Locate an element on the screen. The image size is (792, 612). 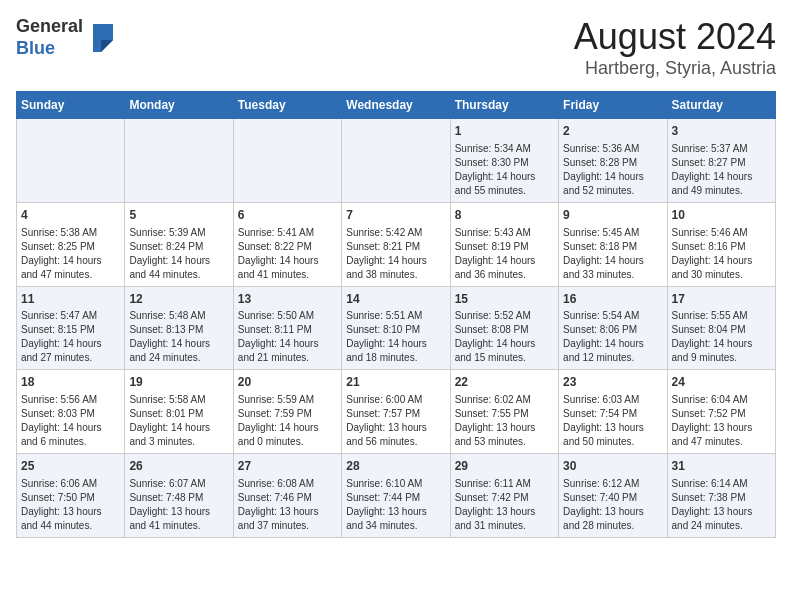
day-detail: Sunrise: 5:59 AM Sunset: 7:59 PM Dayligh… is located at coordinates (288, 421).